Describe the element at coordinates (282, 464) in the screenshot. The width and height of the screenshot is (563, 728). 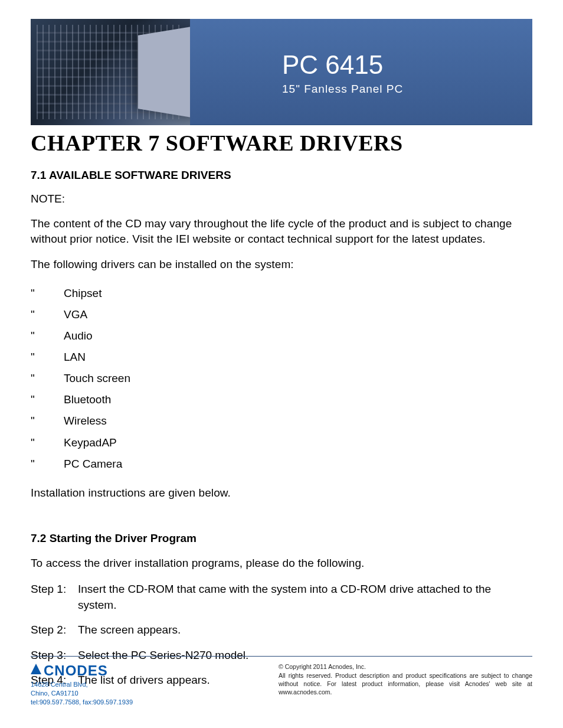
I see `list-item: " PC Camera` at that location.